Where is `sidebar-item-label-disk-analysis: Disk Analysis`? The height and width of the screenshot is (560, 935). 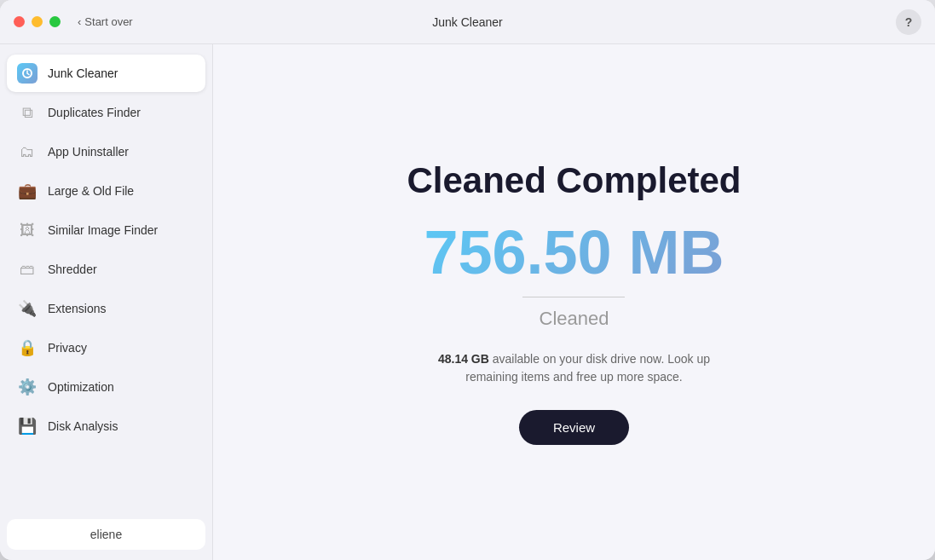 sidebar-item-label-disk-analysis: Disk Analysis is located at coordinates (83, 426).